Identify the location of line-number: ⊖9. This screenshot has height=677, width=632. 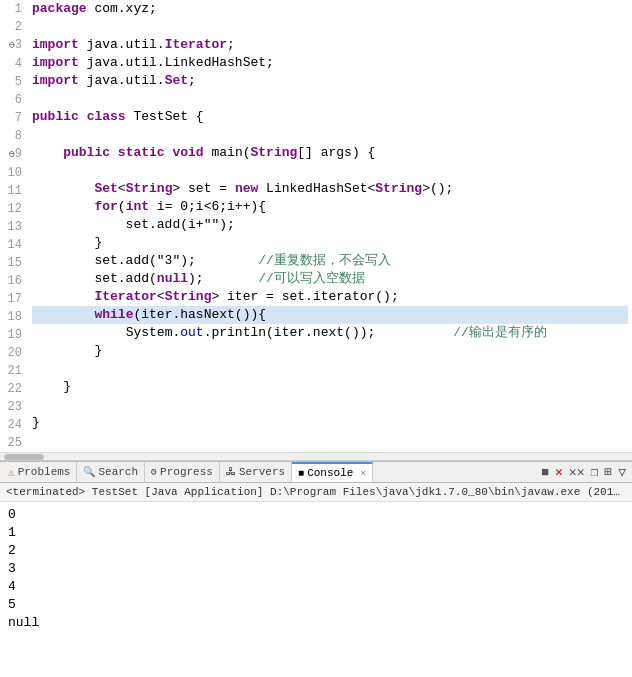
(13, 154).